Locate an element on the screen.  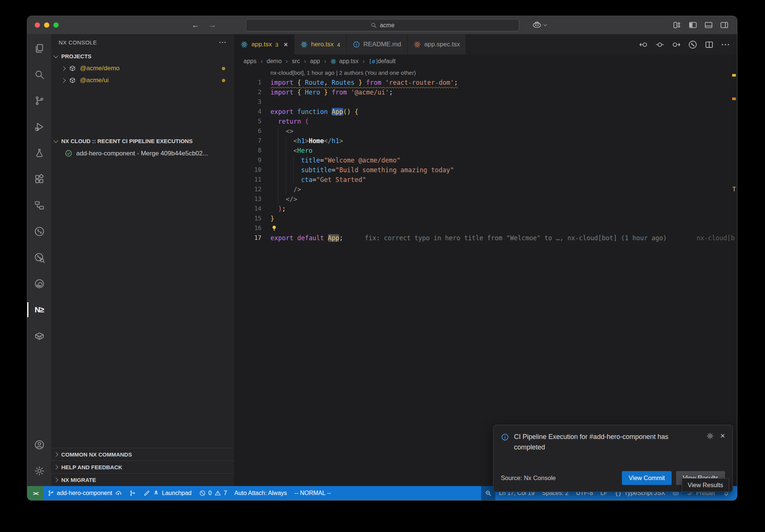
section-help-and-feedback: HELP AND FEEDBACK is located at coordinates (143, 467).